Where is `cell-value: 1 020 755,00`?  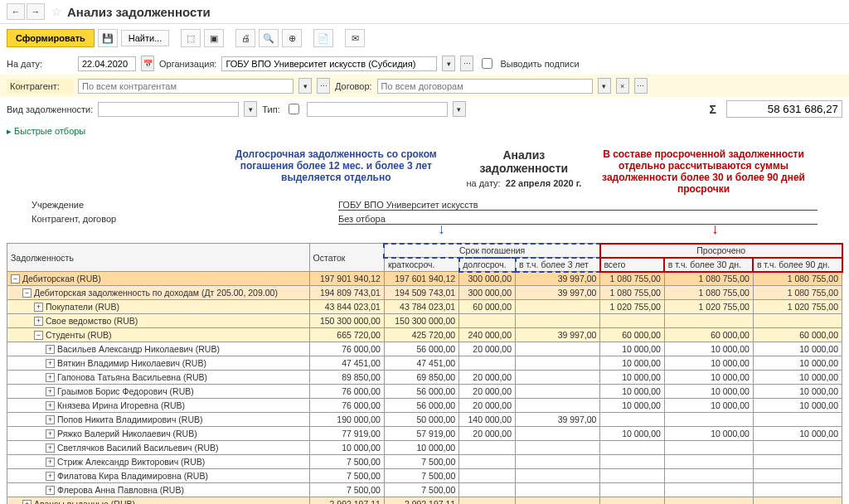
cell-value: 1 020 755,00 is located at coordinates (708, 307).